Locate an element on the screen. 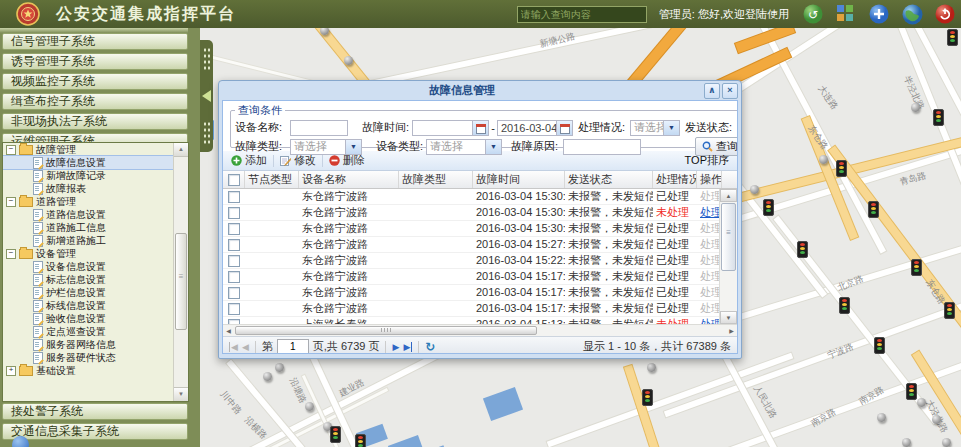 Image resolution: width=961 pixels, height=447 pixels. delete-button: 删除 is located at coordinates (347, 160).